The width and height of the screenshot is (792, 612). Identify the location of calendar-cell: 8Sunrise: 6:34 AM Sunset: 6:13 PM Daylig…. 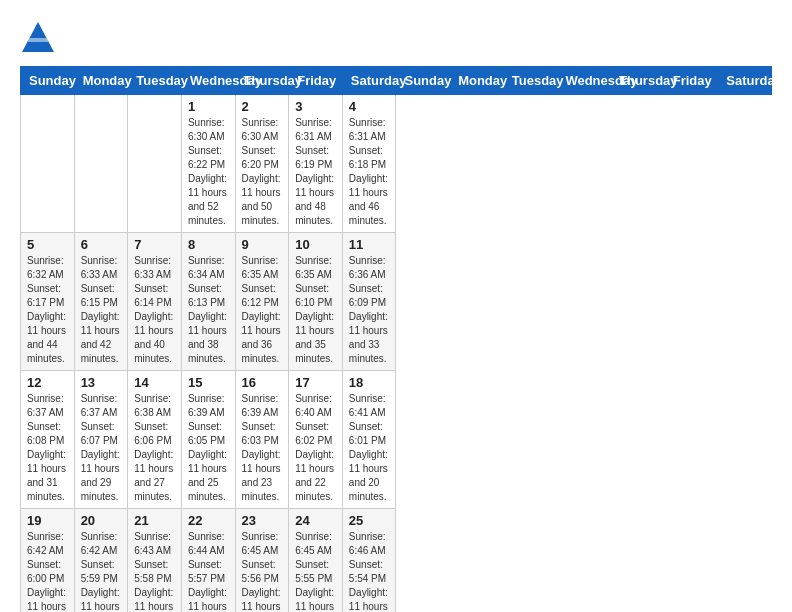
(208, 302).